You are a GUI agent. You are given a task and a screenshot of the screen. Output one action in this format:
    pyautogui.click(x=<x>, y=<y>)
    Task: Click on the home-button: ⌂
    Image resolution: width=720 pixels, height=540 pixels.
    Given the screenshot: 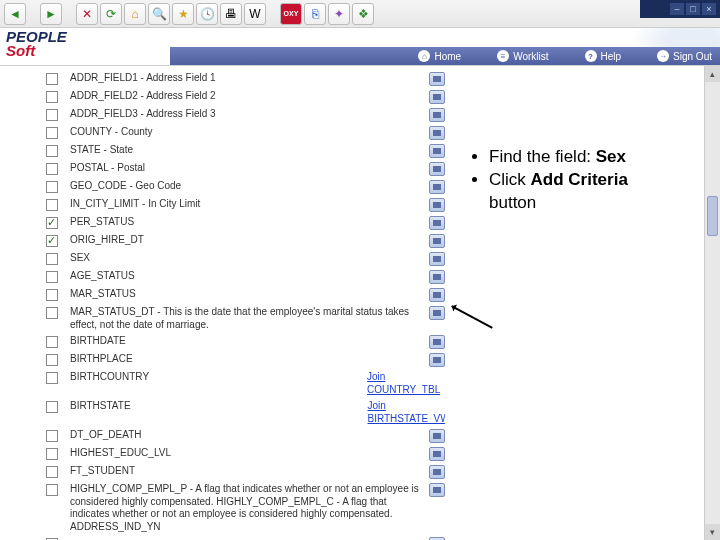 What is the action you would take?
    pyautogui.click(x=135, y=14)
    